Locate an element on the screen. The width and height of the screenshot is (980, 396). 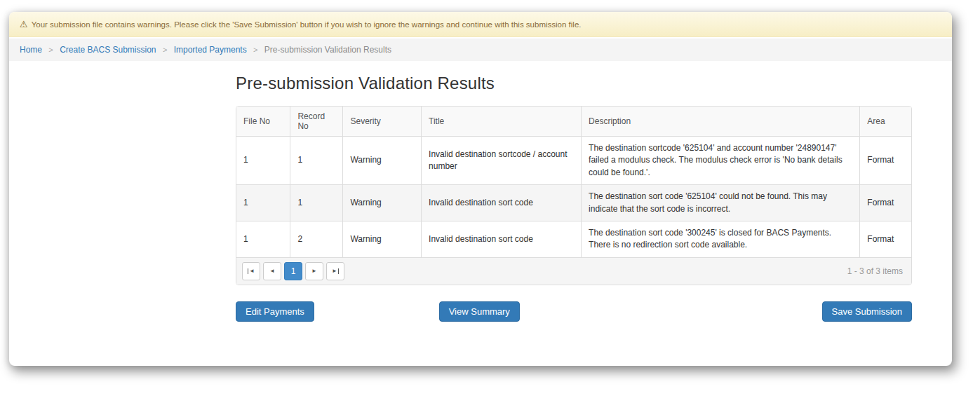
action-buttons-row: Edit Payments View Summary Save Submissi… is located at coordinates (574, 311).